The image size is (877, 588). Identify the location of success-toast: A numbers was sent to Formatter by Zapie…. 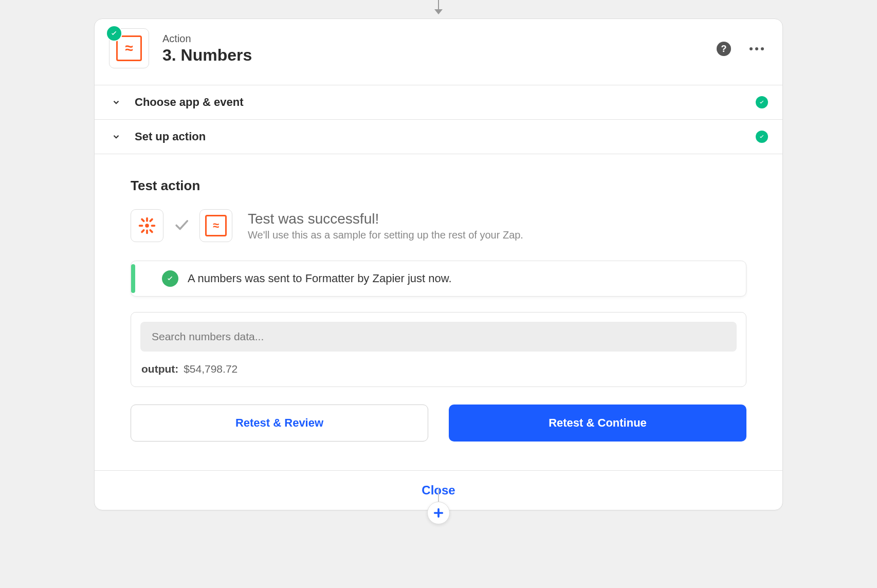
(439, 279).